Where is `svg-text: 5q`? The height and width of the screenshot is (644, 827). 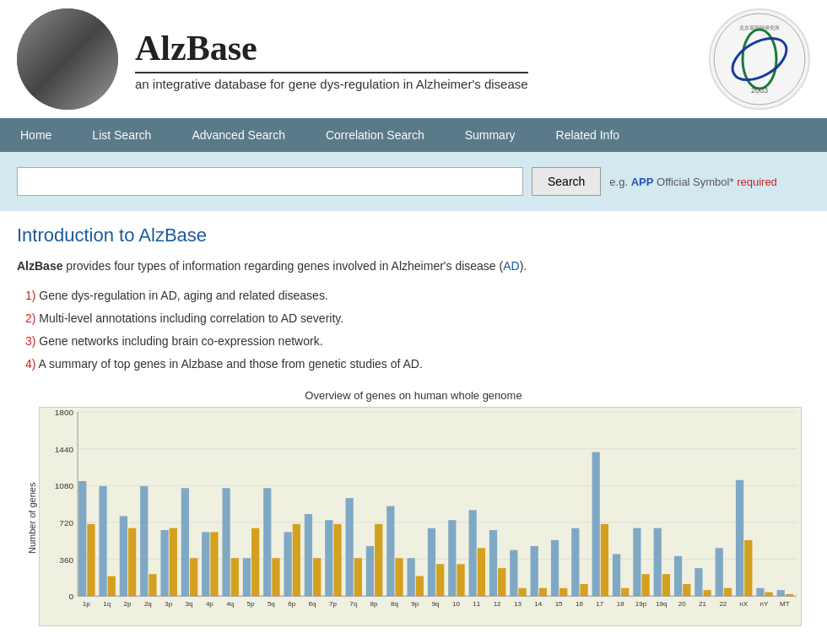 svg-text: 5q is located at coordinates (272, 604).